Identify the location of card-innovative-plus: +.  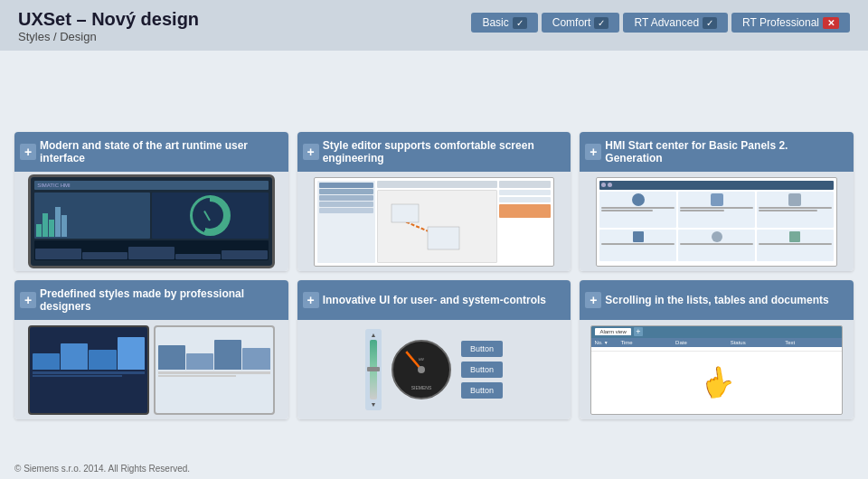
(311, 300).